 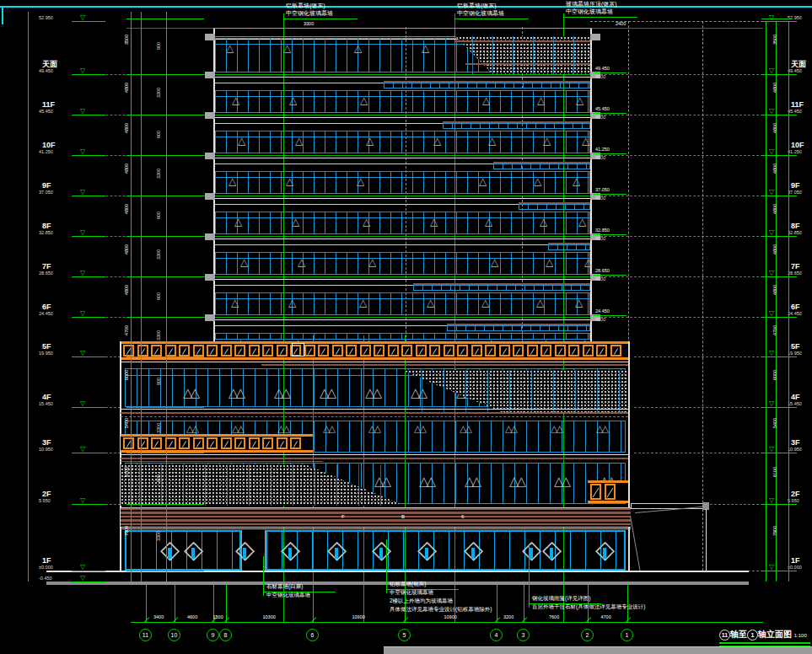 I want to click on floor-elevation: -0.450, so click(x=46, y=579).